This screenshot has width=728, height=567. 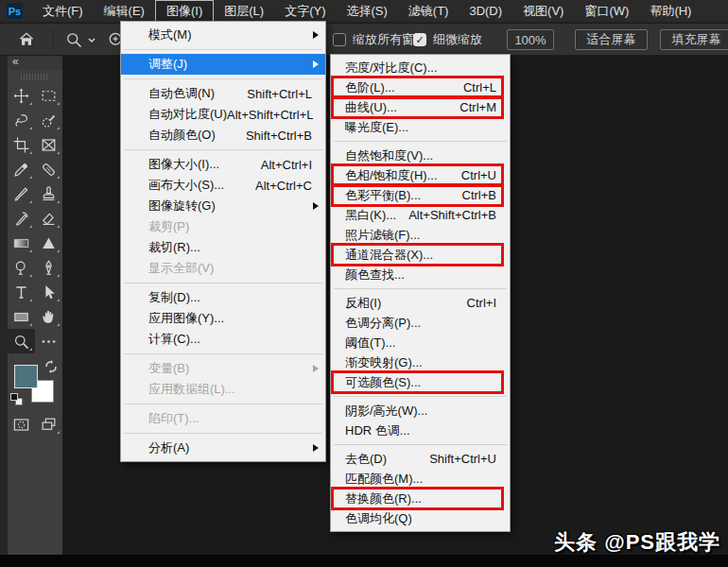 I want to click on eraser-tool-button, so click(x=49, y=218).